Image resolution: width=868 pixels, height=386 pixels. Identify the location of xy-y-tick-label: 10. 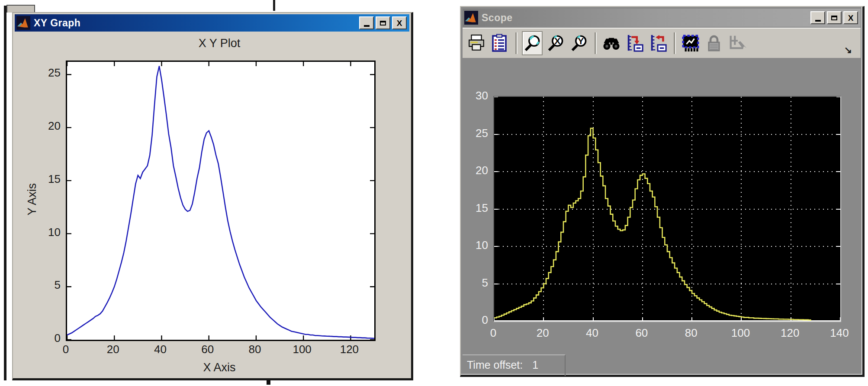
(48, 233).